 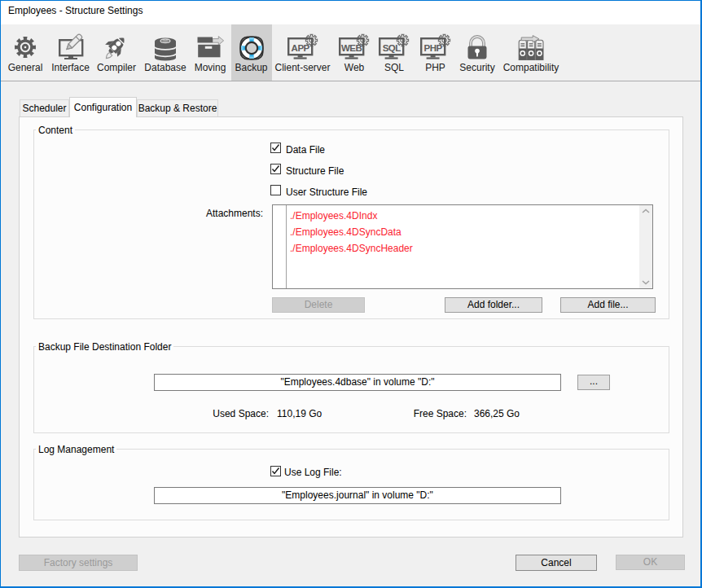 I want to click on svg-text: SQL, so click(x=393, y=48).